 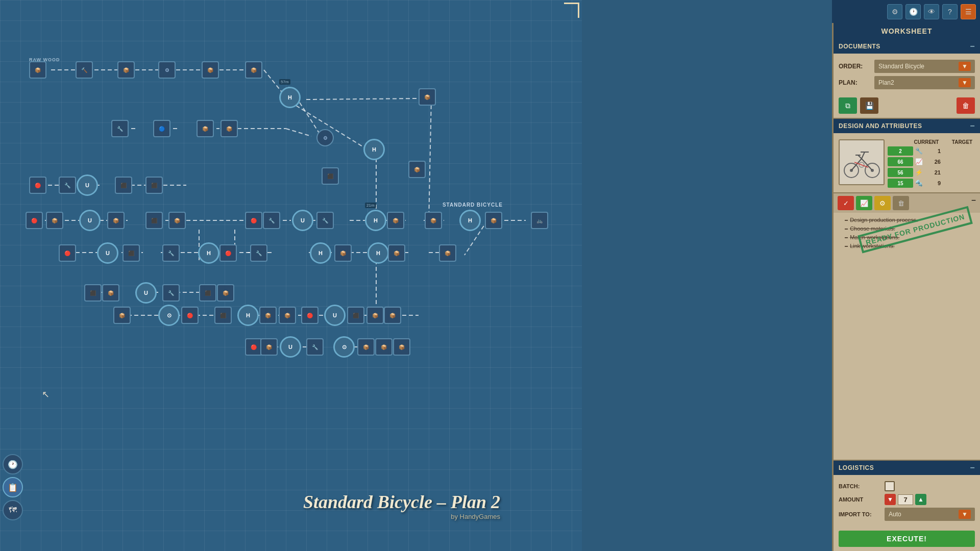 I want to click on node-r1-6: 📦, so click(x=254, y=70).